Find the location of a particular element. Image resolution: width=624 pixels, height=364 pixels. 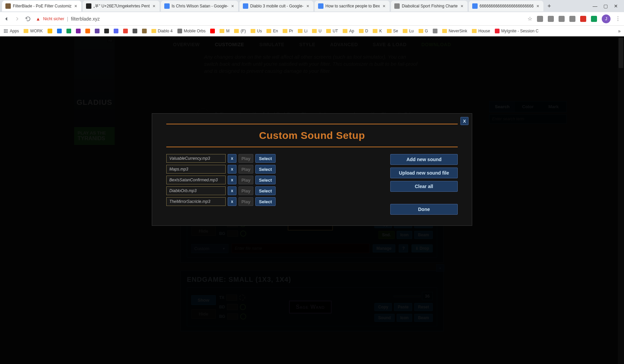

tab-bar: FilterBlade - PoE Filter Customiz✕„⛧" U+… is located at coordinates (312, 6).